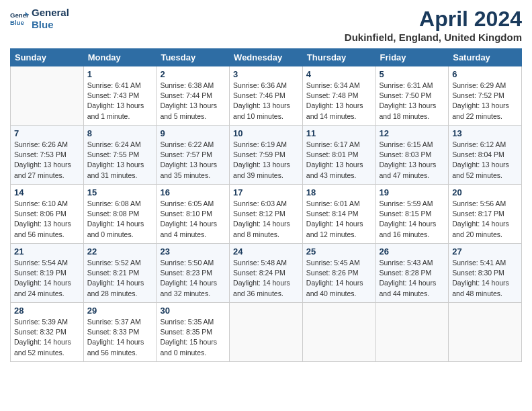 Image resolution: width=532 pixels, height=411 pixels. I want to click on svg-text: Blue, so click(17, 23).